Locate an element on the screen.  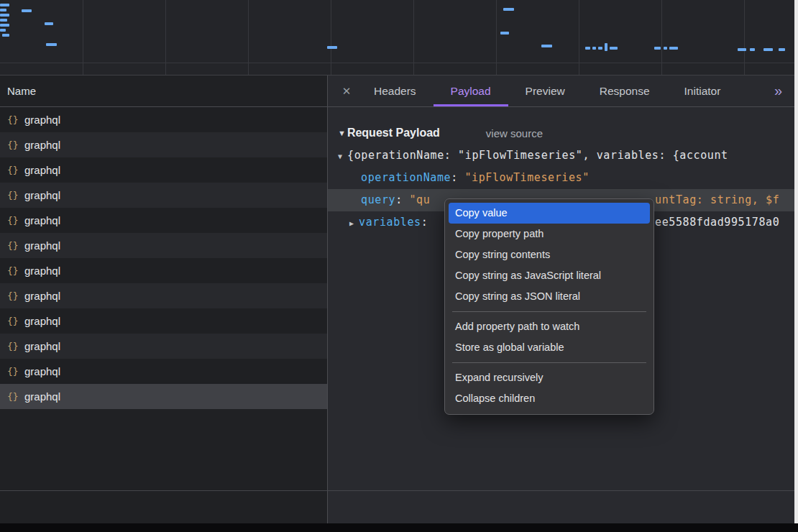
property-key: operationName is located at coordinates (405, 178).